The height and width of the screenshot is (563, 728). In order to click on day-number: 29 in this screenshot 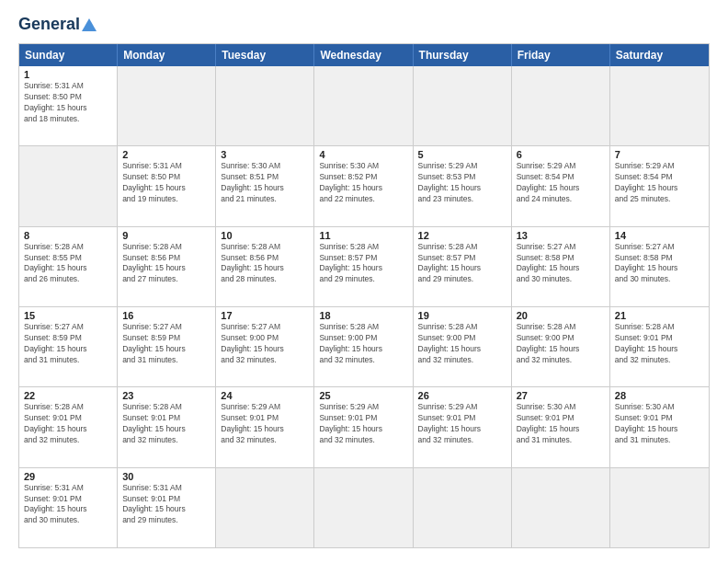, I will do `click(68, 477)`.